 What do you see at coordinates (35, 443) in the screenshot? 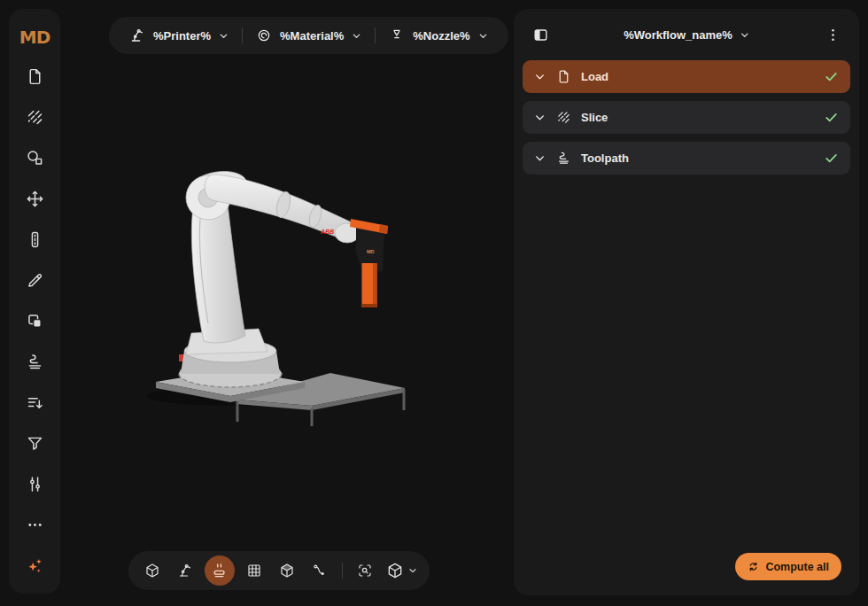
I see `filter-icon` at bounding box center [35, 443].